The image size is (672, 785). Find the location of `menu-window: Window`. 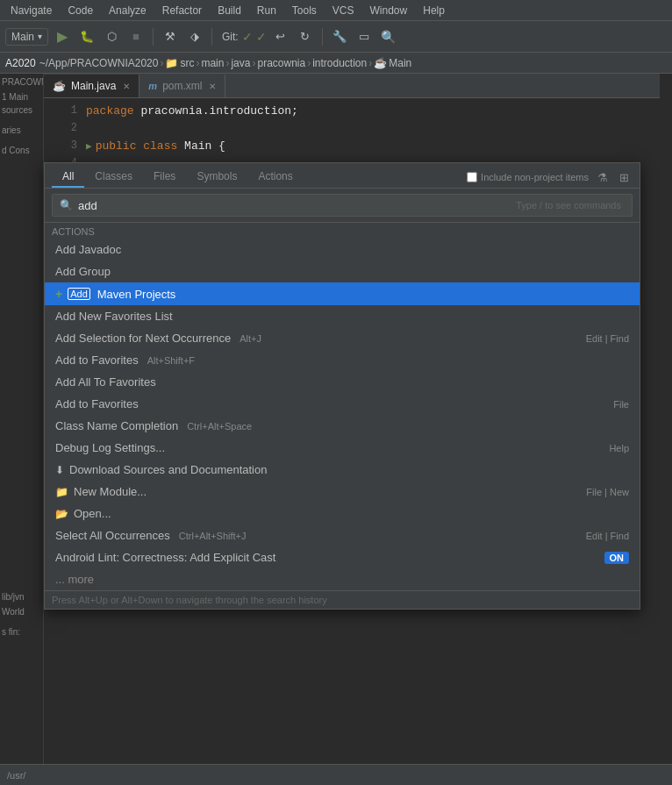

menu-window: Window is located at coordinates (390, 11).